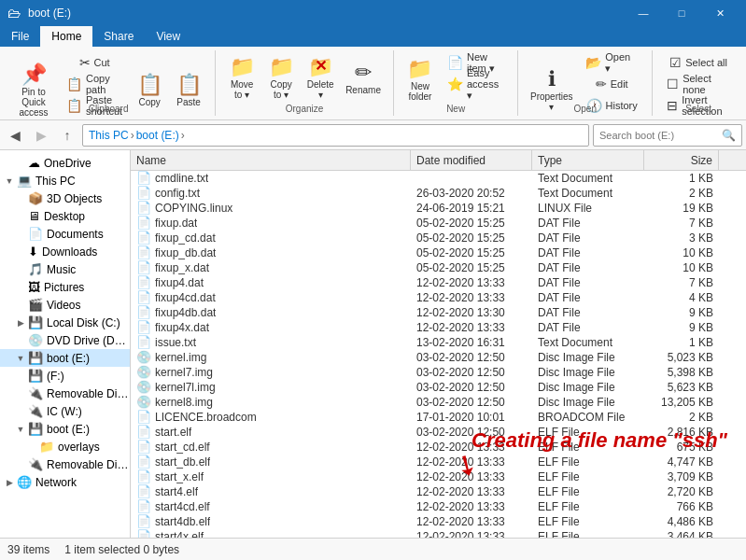 This screenshot has width=746, height=560. I want to click on close-button: ✕, so click(720, 13).